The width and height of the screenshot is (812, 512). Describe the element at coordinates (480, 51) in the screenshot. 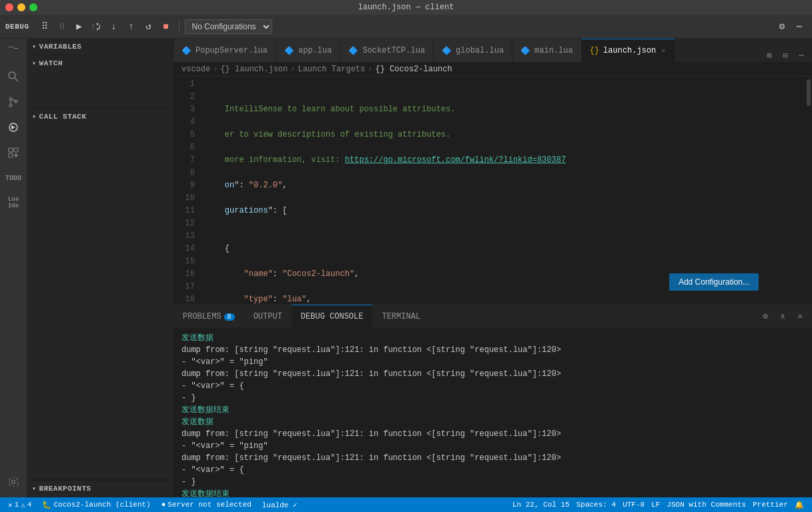

I see `tab-label-global: global.lua` at that location.